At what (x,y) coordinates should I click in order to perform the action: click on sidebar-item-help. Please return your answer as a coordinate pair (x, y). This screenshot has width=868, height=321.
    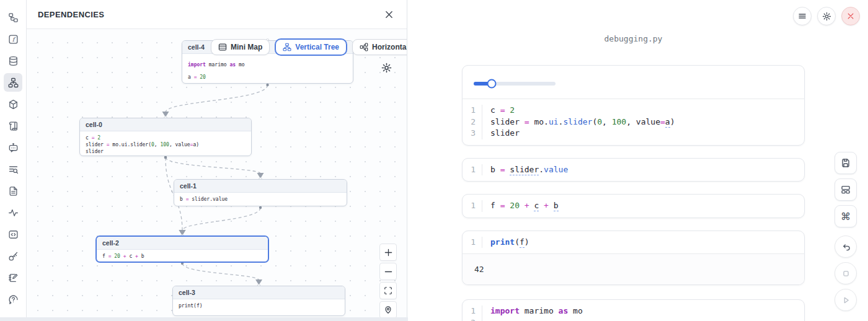
    Looking at the image, I should click on (13, 299).